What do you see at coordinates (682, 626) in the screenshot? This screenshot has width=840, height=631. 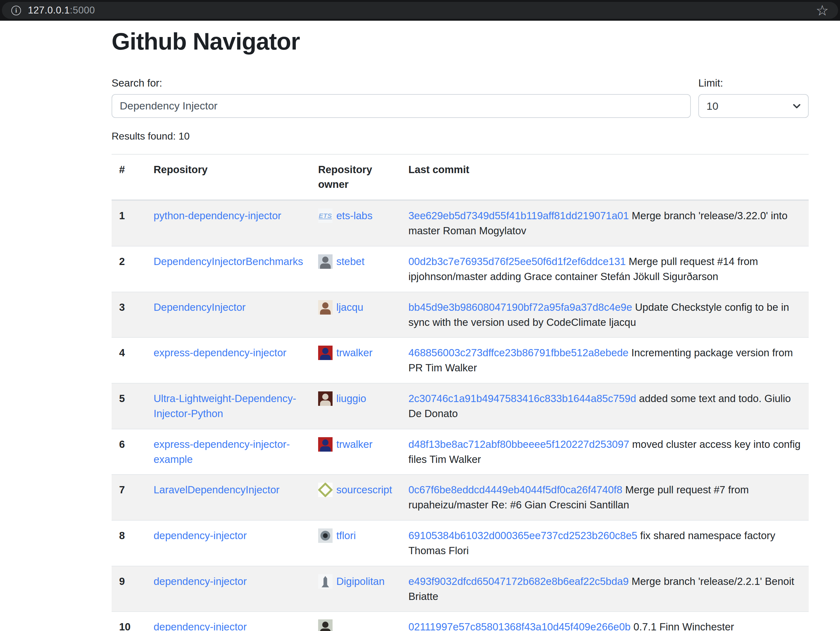 I see `commit-message: 0.7.1 Finn Winchester` at bounding box center [682, 626].